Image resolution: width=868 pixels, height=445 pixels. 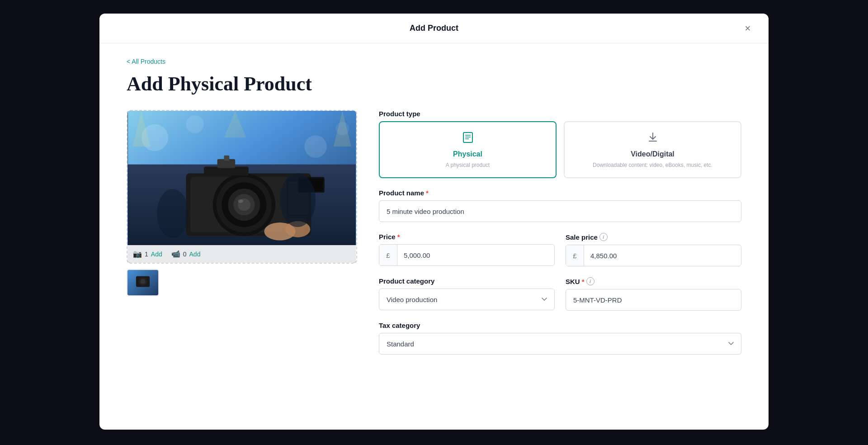 What do you see at coordinates (147, 254) in the screenshot?
I see `photo-control: 📷 1 Add` at bounding box center [147, 254].